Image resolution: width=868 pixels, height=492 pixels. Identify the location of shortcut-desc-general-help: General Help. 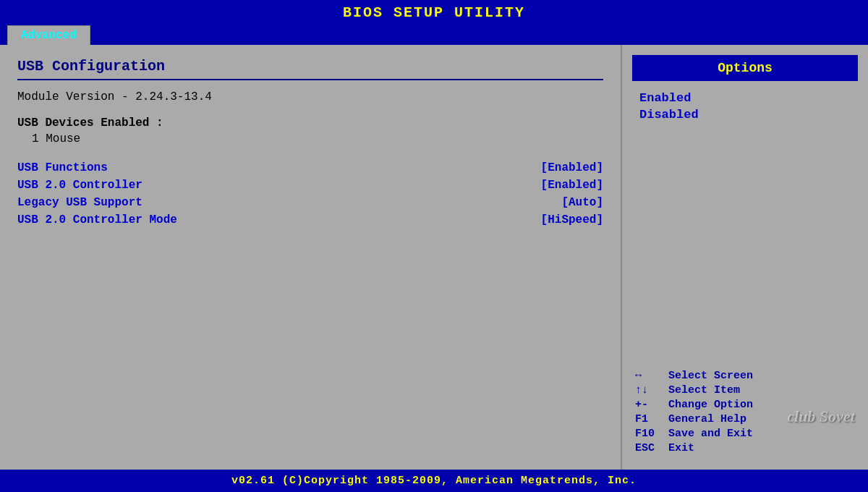
(707, 420).